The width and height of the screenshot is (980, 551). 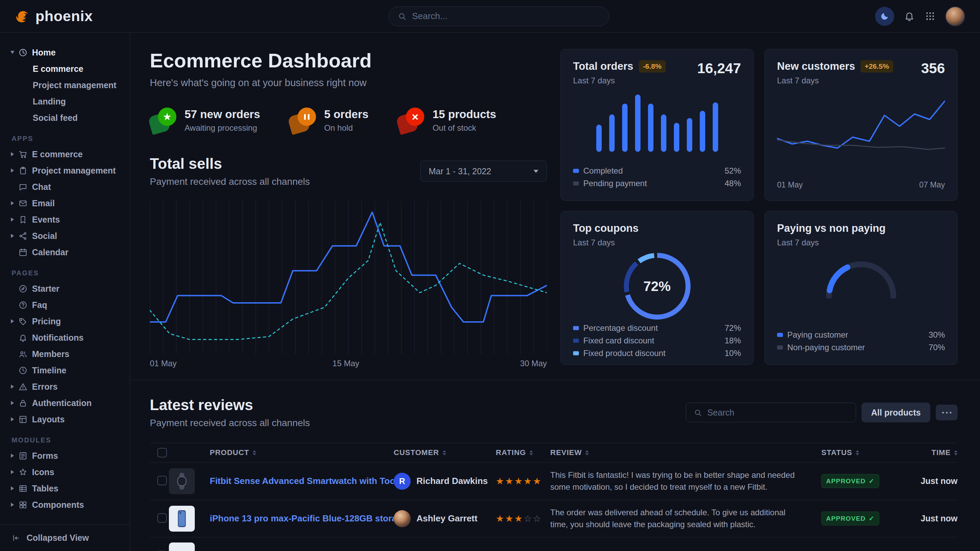 I want to click on cart-icon, so click(x=23, y=154).